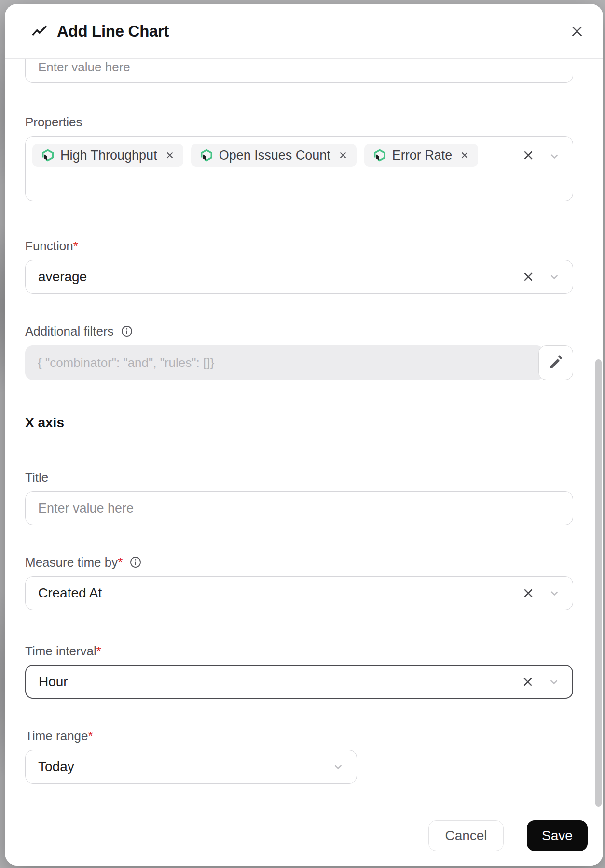 The image size is (605, 868). What do you see at coordinates (423, 155) in the screenshot?
I see `chip-label: Error Rate` at bounding box center [423, 155].